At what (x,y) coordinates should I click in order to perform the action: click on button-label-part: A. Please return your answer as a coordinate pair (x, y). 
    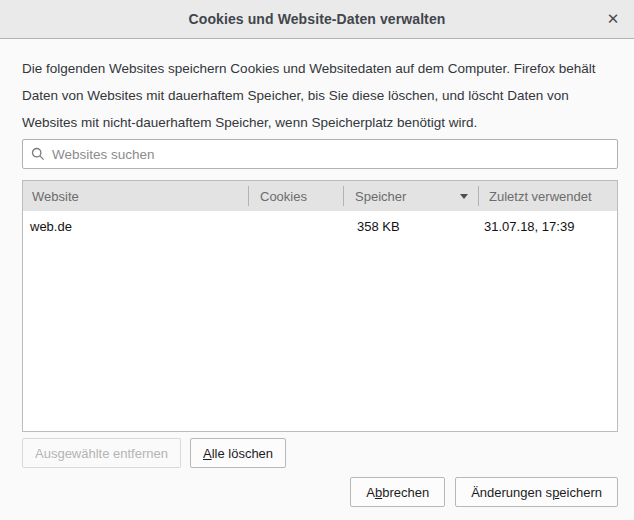
    Looking at the image, I should click on (370, 492).